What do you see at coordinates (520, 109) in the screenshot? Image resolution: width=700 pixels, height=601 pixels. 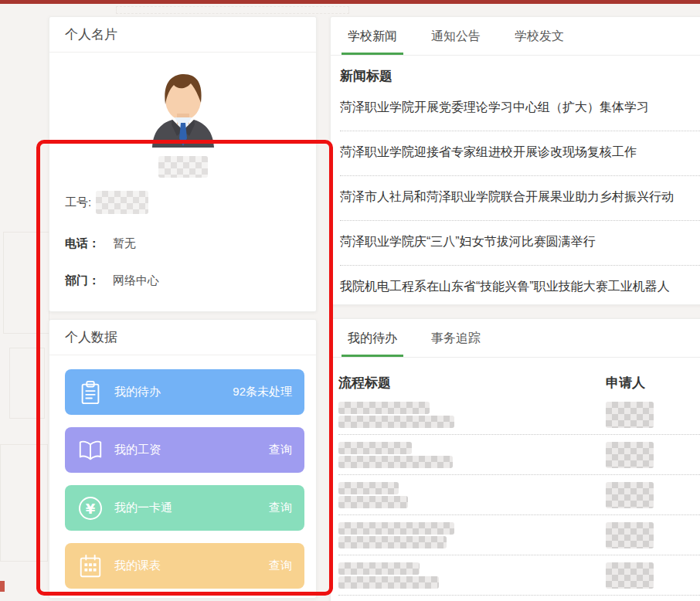 I see `news-item: 菏泽职业学院开展党委理论学习中心组（扩大）集体学习` at bounding box center [520, 109].